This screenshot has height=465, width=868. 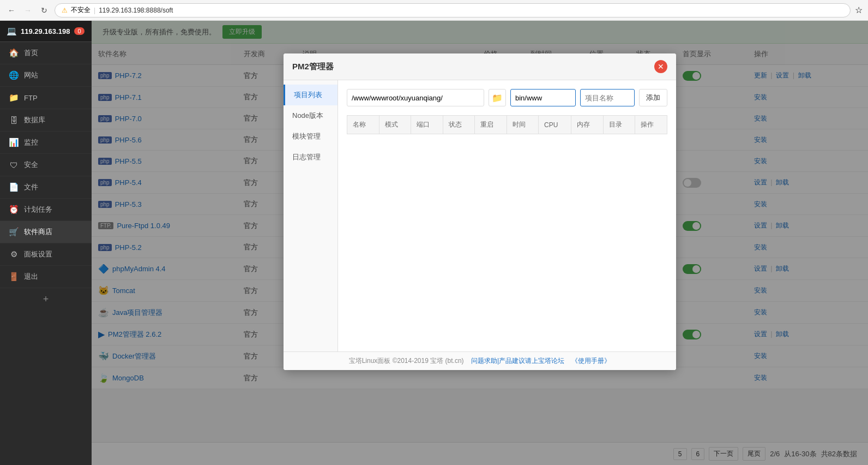 What do you see at coordinates (31, 53) in the screenshot?
I see `sidebar-label-home: 首页` at bounding box center [31, 53].